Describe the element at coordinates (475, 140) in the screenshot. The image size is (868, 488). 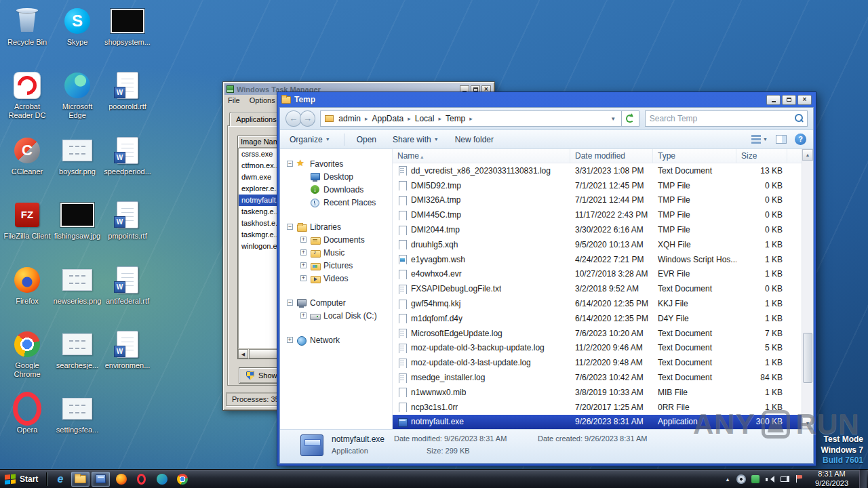
I see `new-folder-button: New folder` at that location.